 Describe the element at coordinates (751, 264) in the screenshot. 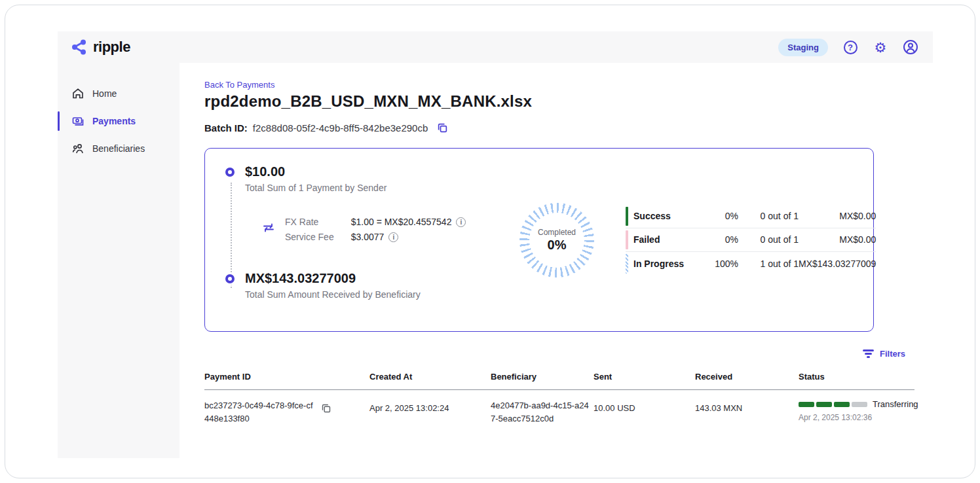

I see `in-progress-stat-row: In Progress 100% 1 out of 1 MX$143.03277…` at that location.